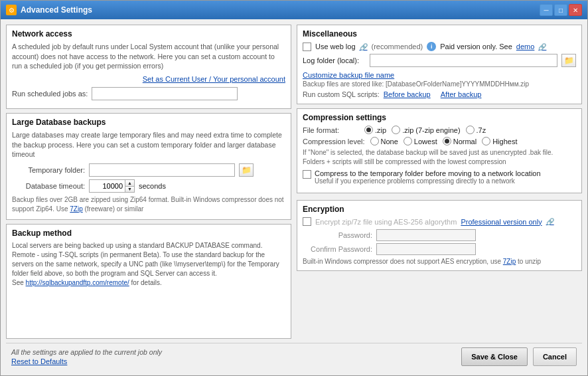  What do you see at coordinates (426, 249) in the screenshot?
I see `confirm-password-input` at bounding box center [426, 249].